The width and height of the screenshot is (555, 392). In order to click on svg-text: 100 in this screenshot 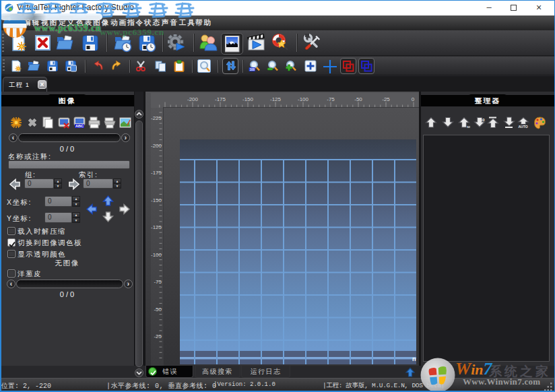, I will do `click(252, 70)`.